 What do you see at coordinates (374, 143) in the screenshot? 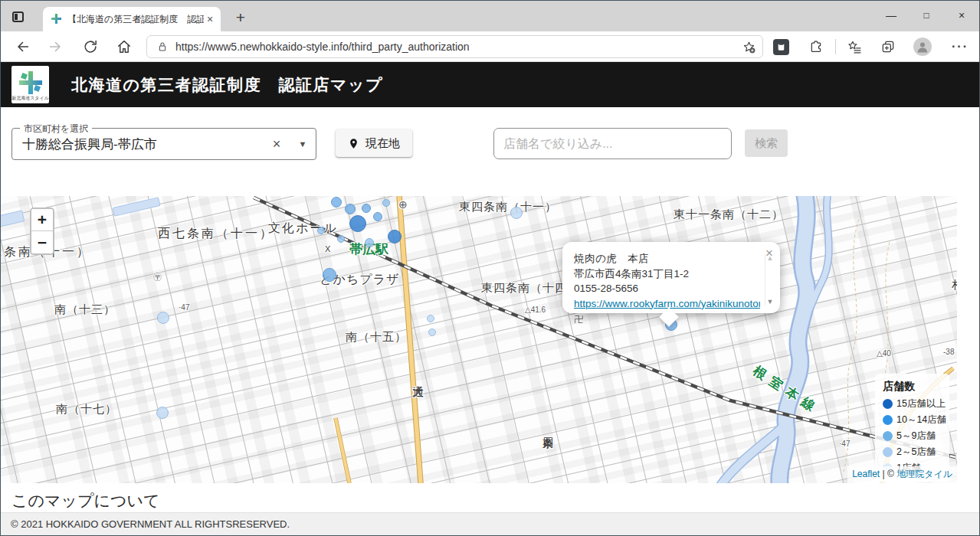
I see `current-location-button: 現在地` at bounding box center [374, 143].